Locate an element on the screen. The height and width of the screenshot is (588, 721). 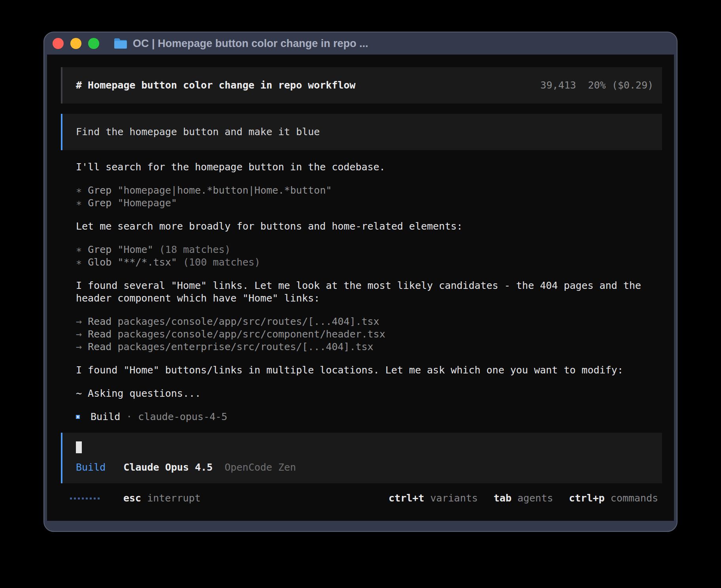
close-button is located at coordinates (58, 43).